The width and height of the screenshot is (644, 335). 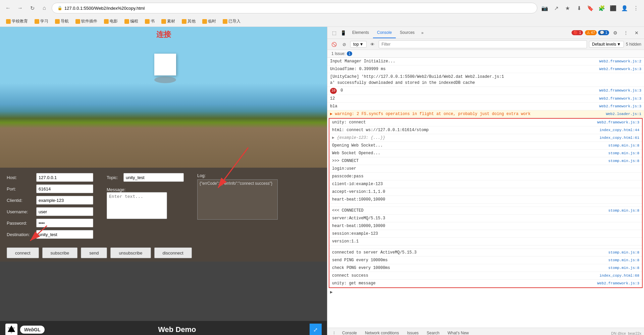 What do you see at coordinates (464, 130) in the screenshot?
I see `console-line-text: html: connect ws://127.0.0.1:61614/stomp` at bounding box center [464, 130].